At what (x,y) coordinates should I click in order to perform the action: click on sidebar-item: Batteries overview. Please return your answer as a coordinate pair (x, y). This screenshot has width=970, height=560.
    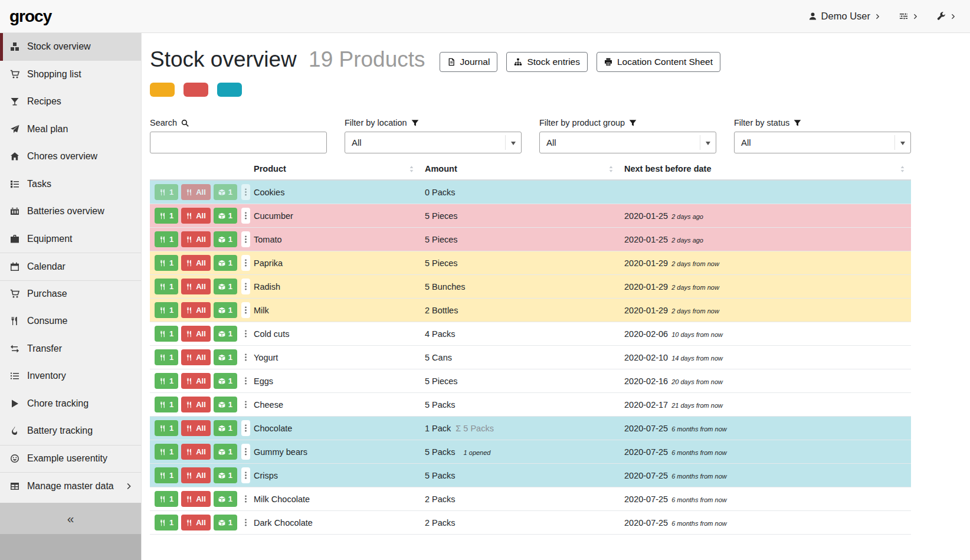
    Looking at the image, I should click on (71, 211).